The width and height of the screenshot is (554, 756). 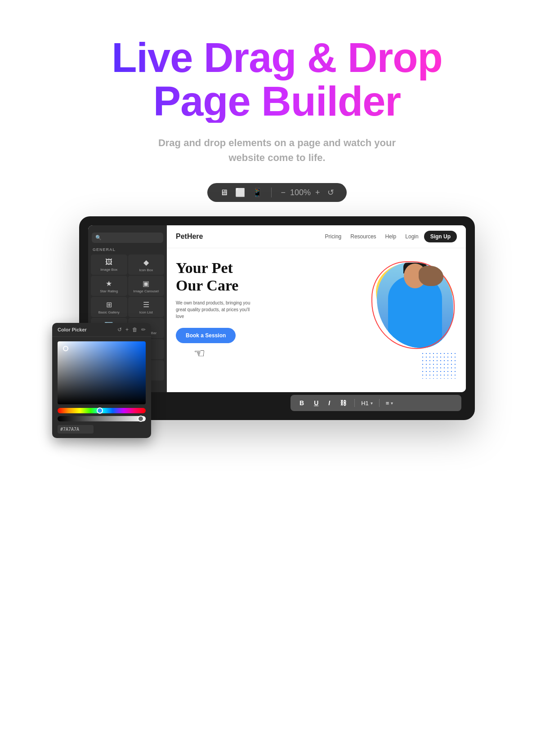 What do you see at coordinates (189, 237) in the screenshot?
I see `site-logo: PetHere` at bounding box center [189, 237].